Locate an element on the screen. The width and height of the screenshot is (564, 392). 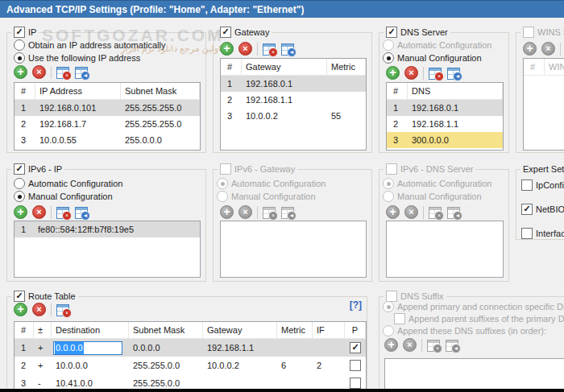
ip-caption: ✓ IP is located at coordinates (25, 32).